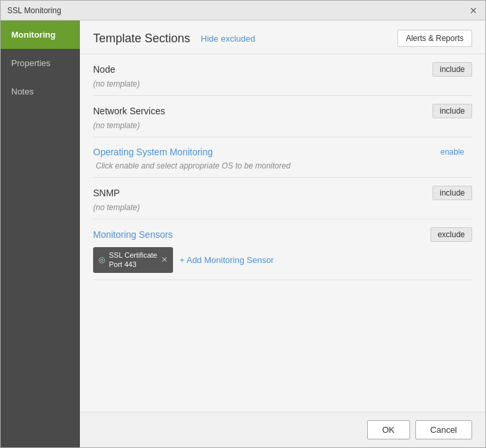 Image resolution: width=486 pixels, height=448 pixels. Describe the element at coordinates (452, 69) in the screenshot. I see `section-status-node: include` at that location.